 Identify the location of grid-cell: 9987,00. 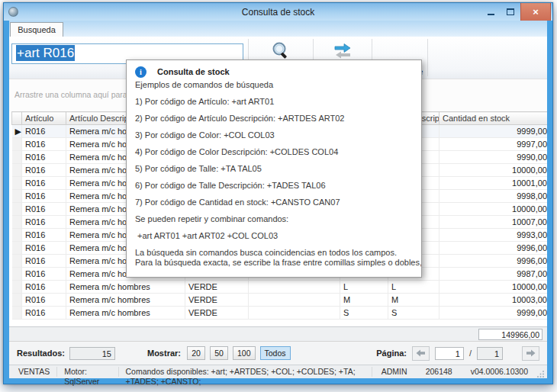
(494, 275).